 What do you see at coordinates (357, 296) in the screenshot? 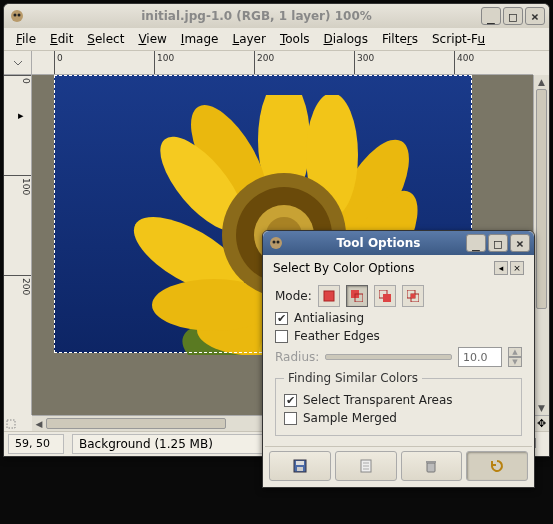
I see `mode-add-button` at bounding box center [357, 296].